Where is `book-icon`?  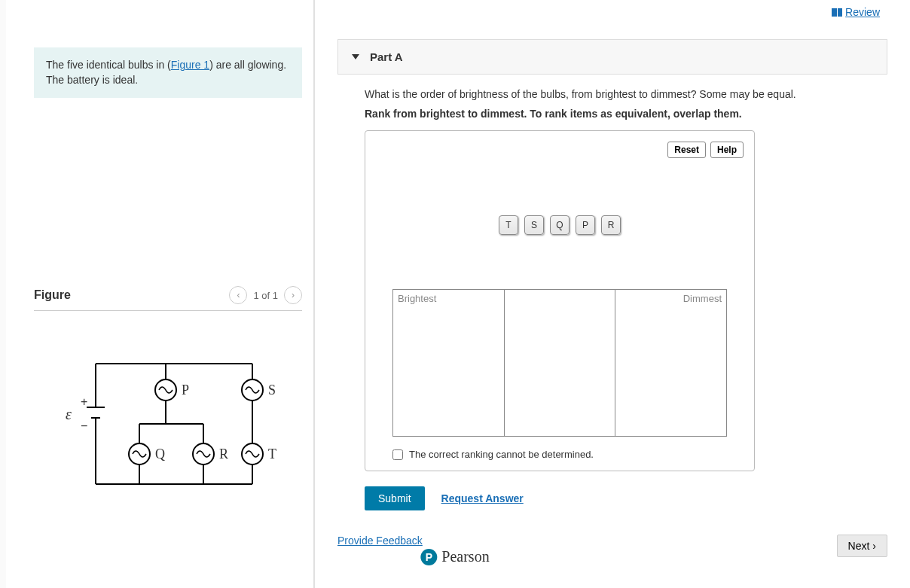
book-icon is located at coordinates (837, 12).